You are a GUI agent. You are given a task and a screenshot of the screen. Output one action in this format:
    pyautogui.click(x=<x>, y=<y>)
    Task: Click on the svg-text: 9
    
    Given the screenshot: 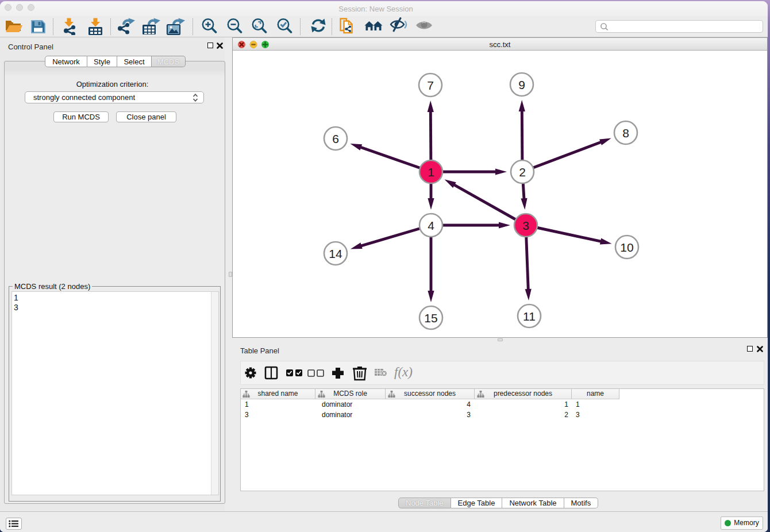 What is the action you would take?
    pyautogui.click(x=522, y=85)
    